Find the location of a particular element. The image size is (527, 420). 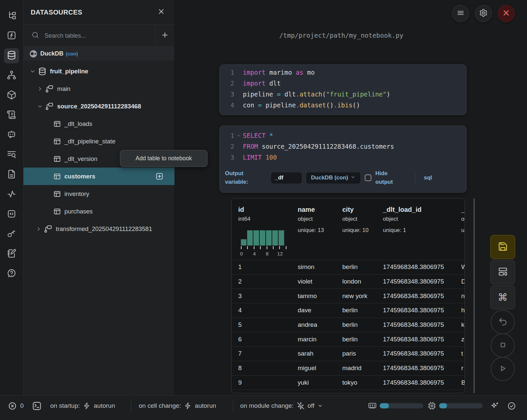

table-header: idint6404812nameobjectunique: 13cityobje… is located at coordinates (348, 229).